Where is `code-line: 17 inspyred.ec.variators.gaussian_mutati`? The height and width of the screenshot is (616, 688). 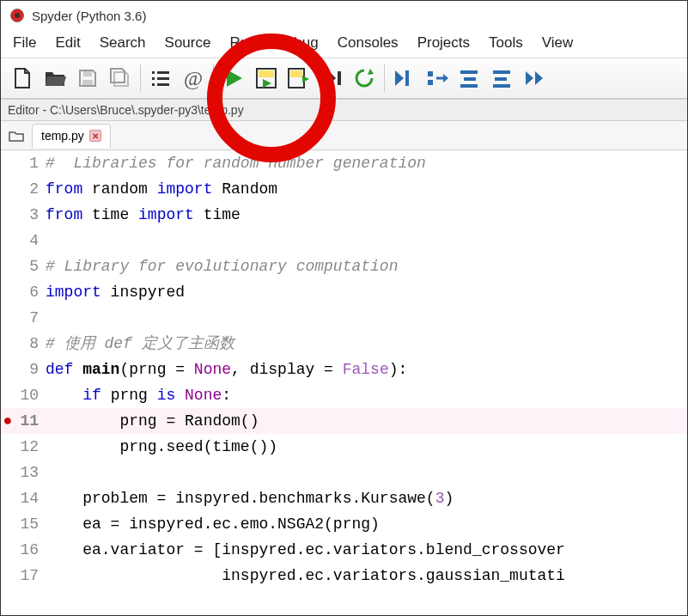 code-line: 17 inspyred.ec.variators.gaussian_mutati is located at coordinates (344, 576).